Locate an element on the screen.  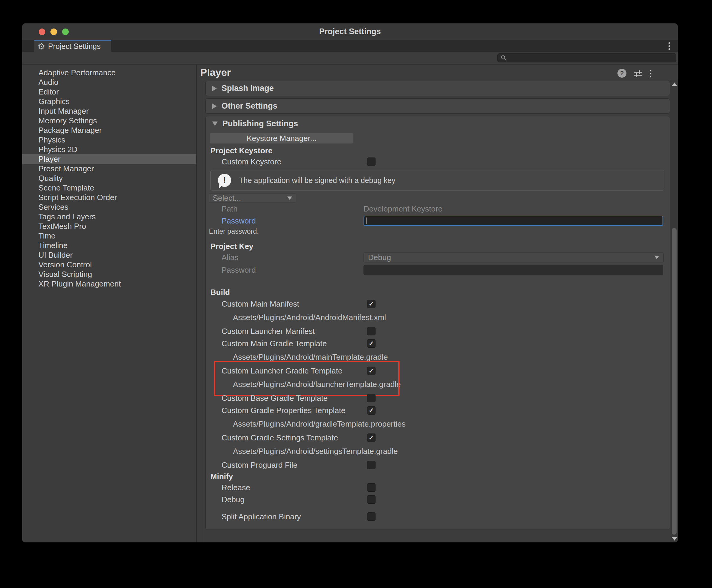
debug-key-info-text: The application will be signed with a de… is located at coordinates (317, 181).